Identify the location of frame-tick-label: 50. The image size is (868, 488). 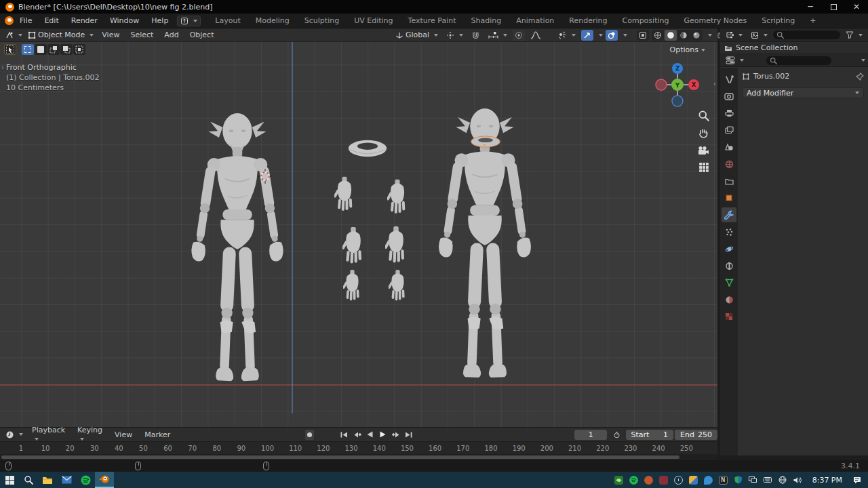
(143, 449).